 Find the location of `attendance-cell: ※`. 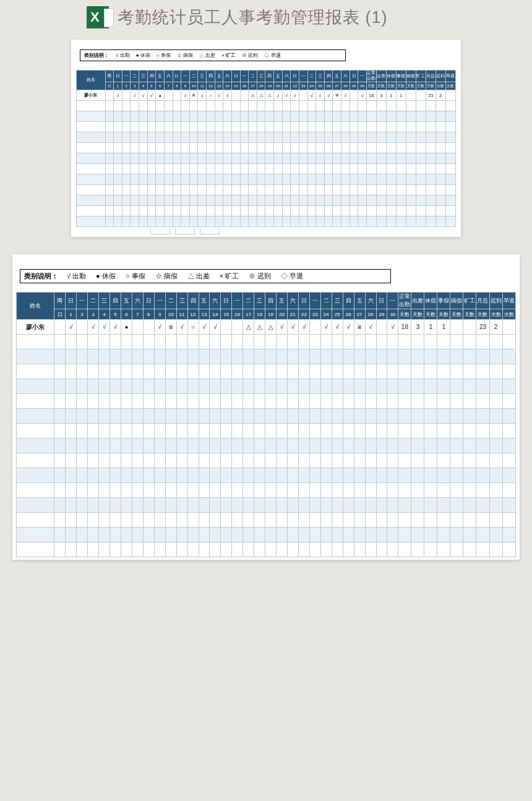

attendance-cell: ※ is located at coordinates (194, 95).